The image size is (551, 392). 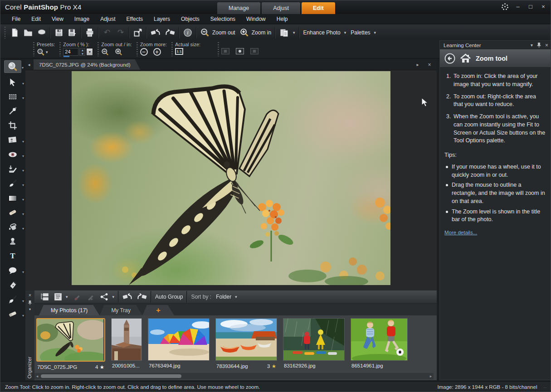 What do you see at coordinates (256, 33) in the screenshot?
I see `zoom-in-button: Zoom in` at bounding box center [256, 33].